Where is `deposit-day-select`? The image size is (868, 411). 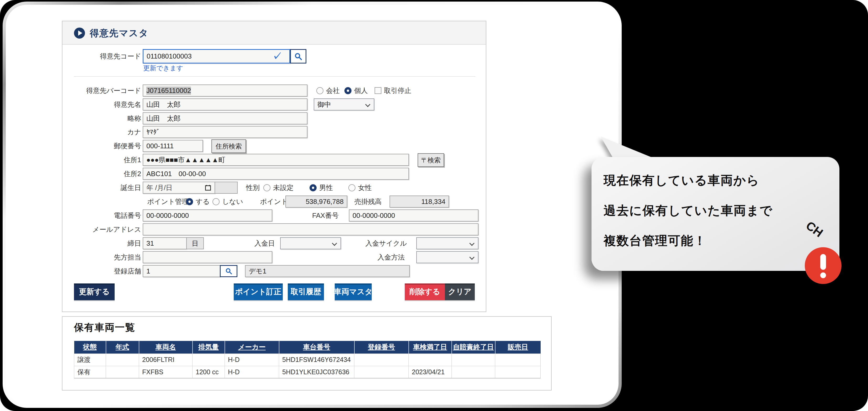 deposit-day-select is located at coordinates (311, 243).